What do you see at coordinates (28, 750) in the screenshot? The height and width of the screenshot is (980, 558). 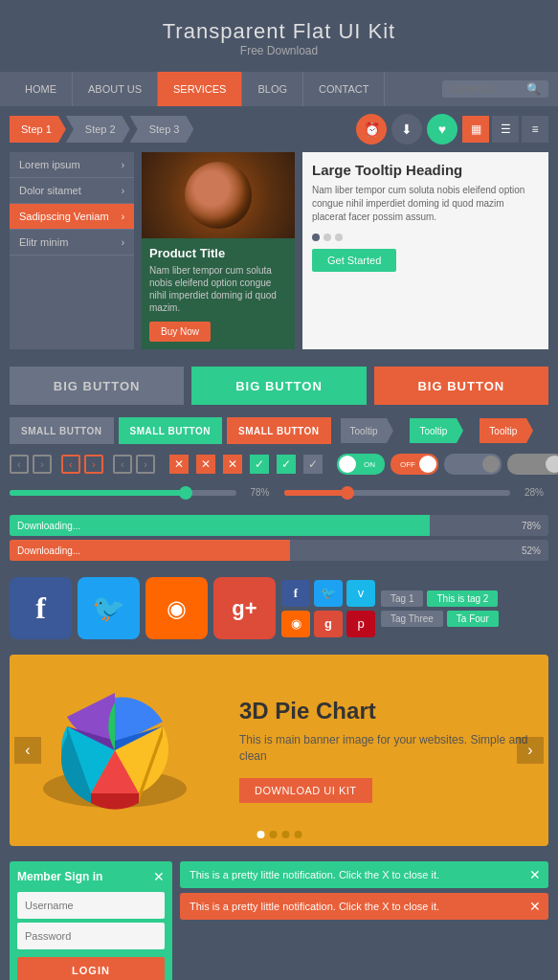 I see `banner-arrow-left: ‹` at bounding box center [28, 750].